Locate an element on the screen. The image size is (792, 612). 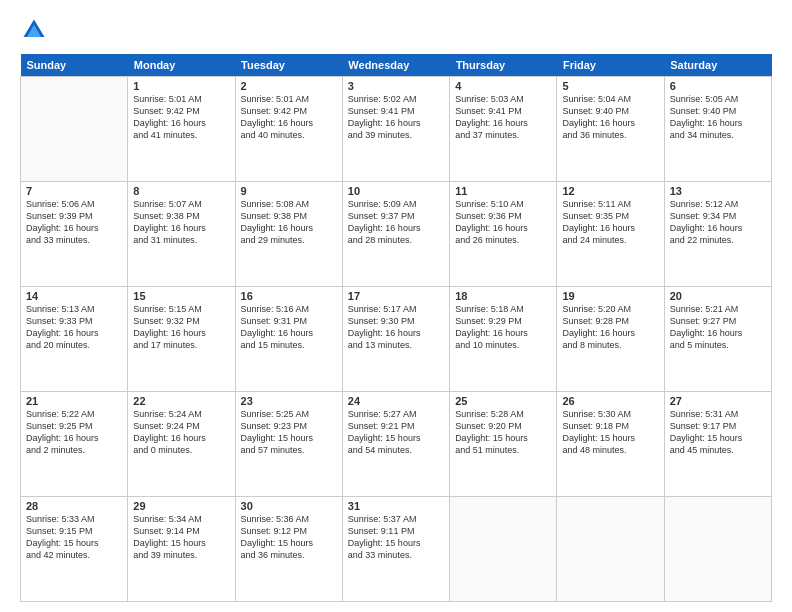
day-number: 5 is located at coordinates (610, 86).